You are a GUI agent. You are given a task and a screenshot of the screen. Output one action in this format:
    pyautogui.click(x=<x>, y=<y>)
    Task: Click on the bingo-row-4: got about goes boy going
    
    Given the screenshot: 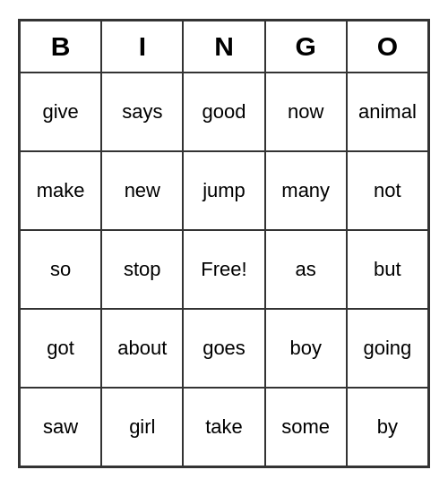 What is the action you would take?
    pyautogui.click(x=224, y=348)
    